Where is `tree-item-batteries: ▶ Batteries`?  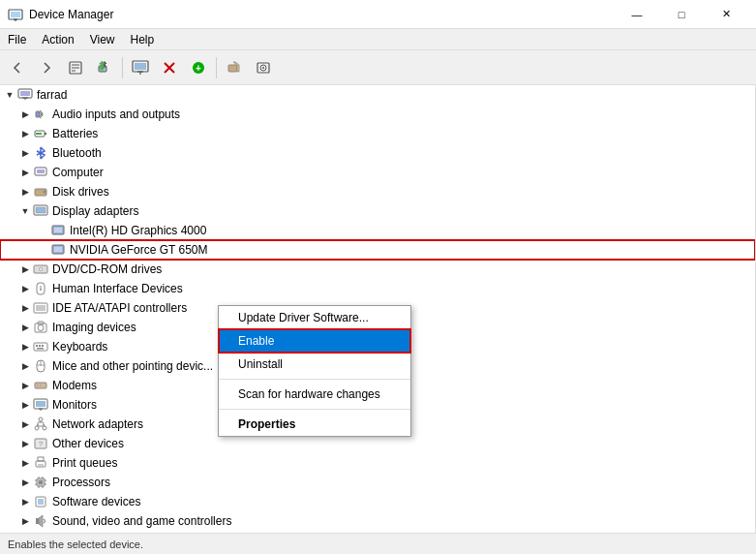
tree-item-batteries: ▶ Batteries is located at coordinates (378, 134).